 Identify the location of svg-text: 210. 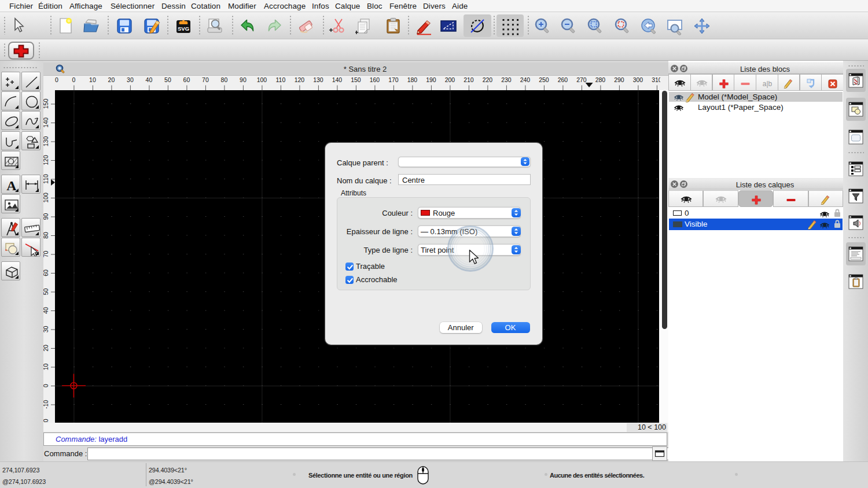
(469, 80).